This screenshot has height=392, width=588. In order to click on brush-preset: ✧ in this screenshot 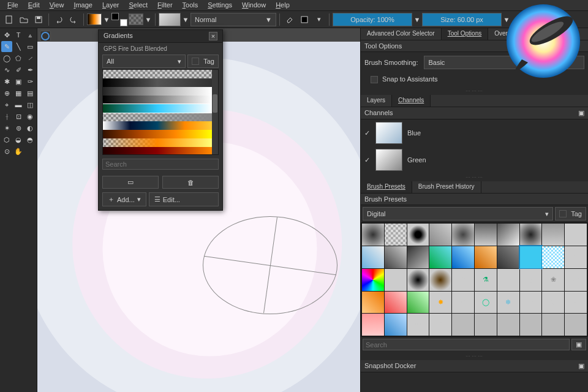, I will do `click(508, 280)`.